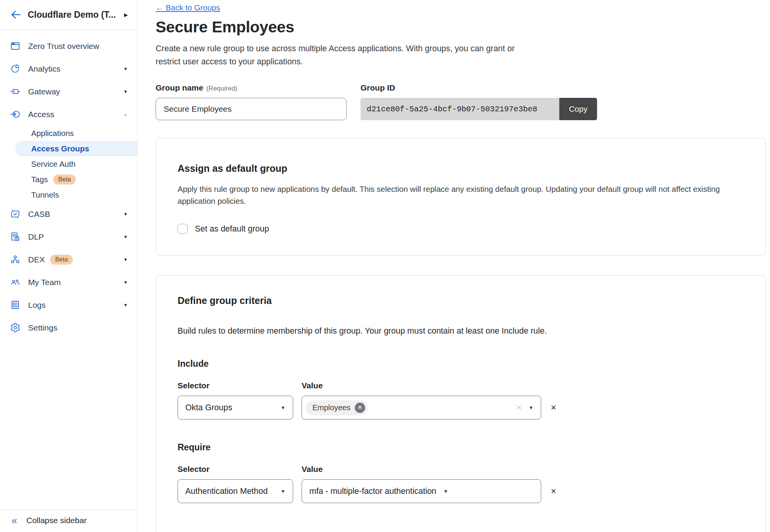 Image resolution: width=770 pixels, height=532 pixels. I want to click on sidebar-item-my-team: My Team ▼, so click(69, 282).